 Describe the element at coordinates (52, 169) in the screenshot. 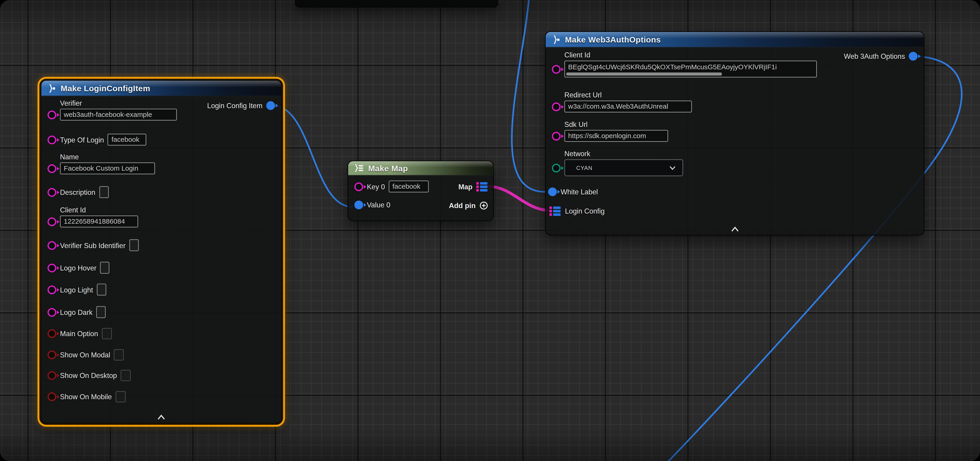

I see `pin-name` at that location.